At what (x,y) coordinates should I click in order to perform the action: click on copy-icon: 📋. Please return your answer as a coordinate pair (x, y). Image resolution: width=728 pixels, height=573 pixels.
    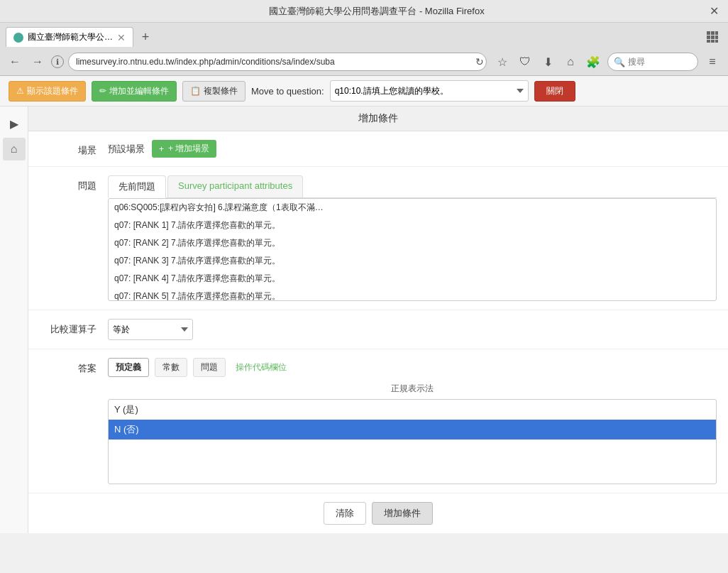
    Looking at the image, I should click on (196, 91).